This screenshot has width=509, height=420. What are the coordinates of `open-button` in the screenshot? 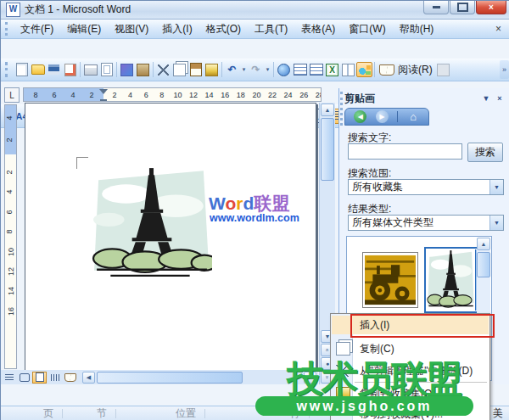 It's located at (37, 70).